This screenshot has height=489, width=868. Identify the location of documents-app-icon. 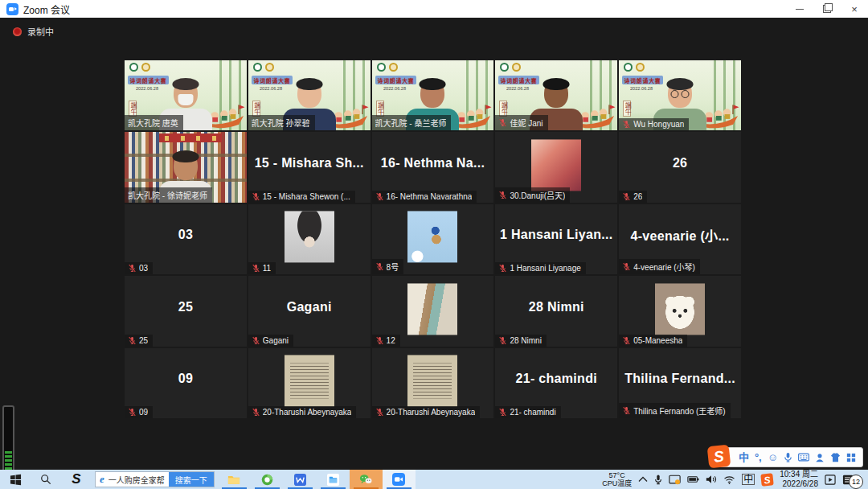
(333, 479).